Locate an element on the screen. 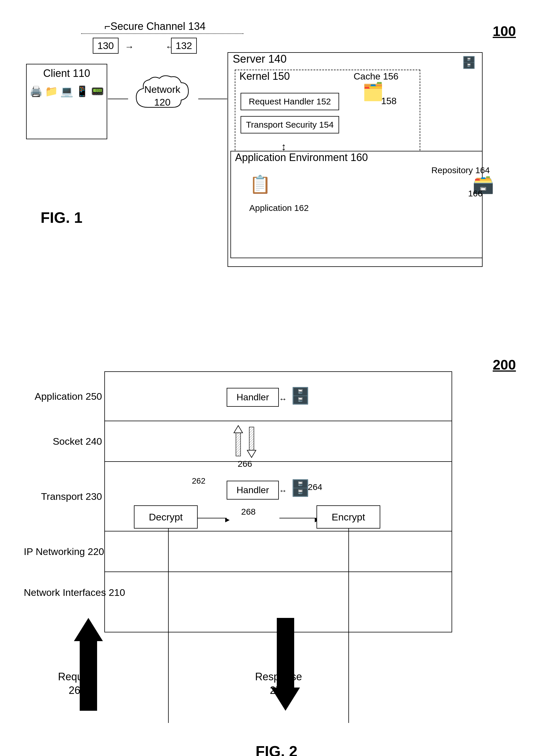  repo-number: 166 is located at coordinates (475, 194).